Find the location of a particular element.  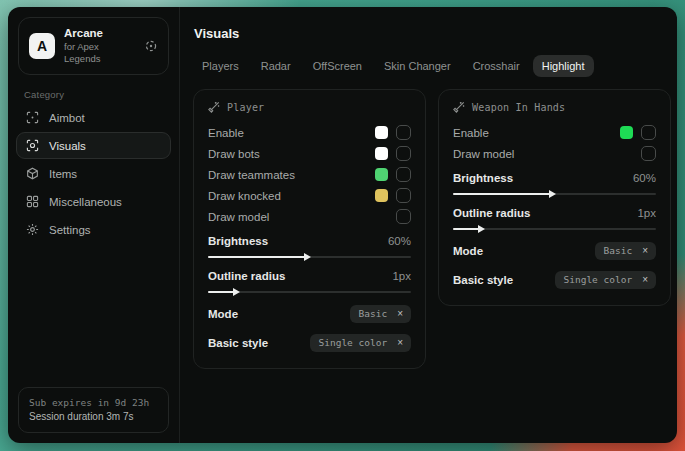

tab-radar: Radar is located at coordinates (276, 66).